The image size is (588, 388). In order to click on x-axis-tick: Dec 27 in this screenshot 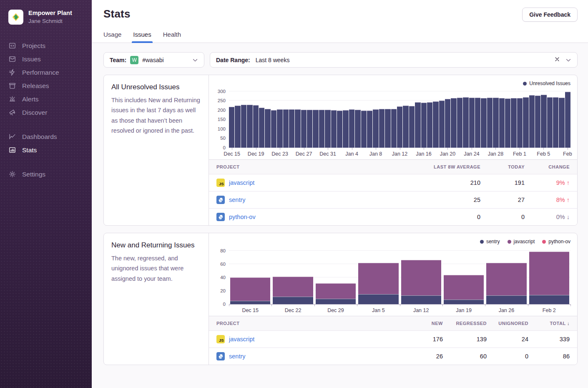, I will do `click(304, 154)`.